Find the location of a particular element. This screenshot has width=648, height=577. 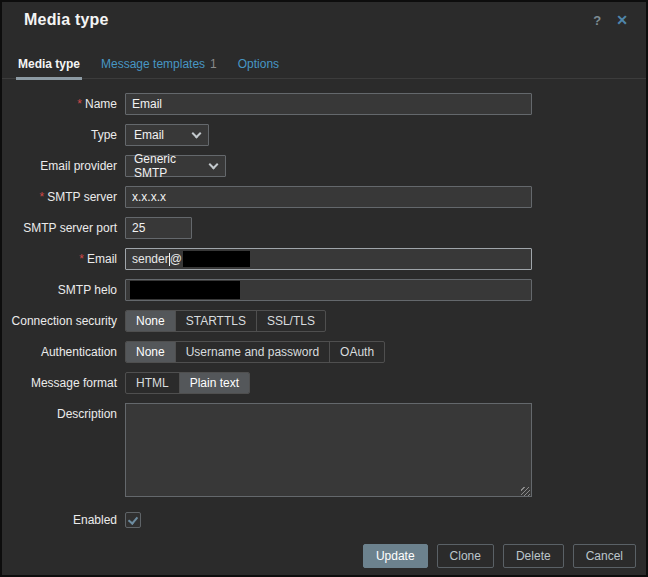

message-format-option-plain-text: Plain text is located at coordinates (214, 383).